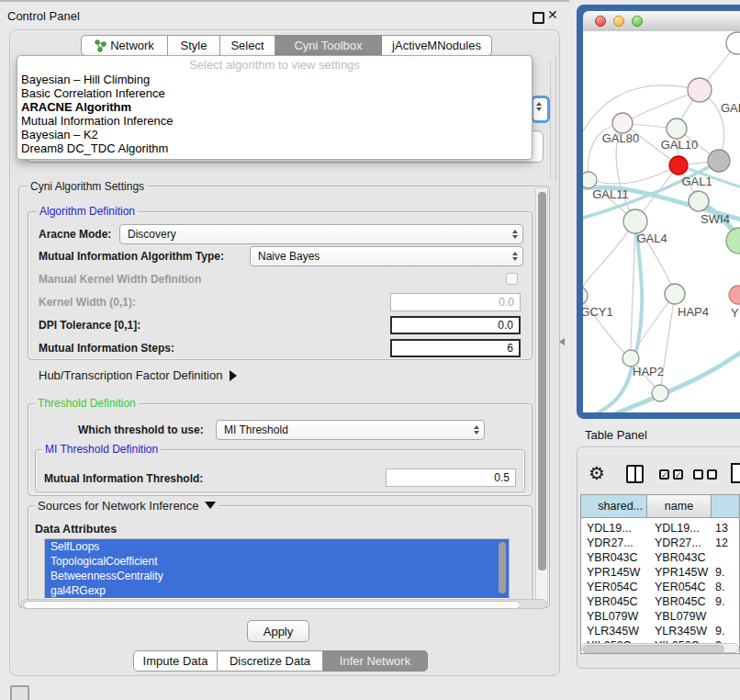 The width and height of the screenshot is (740, 700). I want to click on node-green, so click(733, 241).